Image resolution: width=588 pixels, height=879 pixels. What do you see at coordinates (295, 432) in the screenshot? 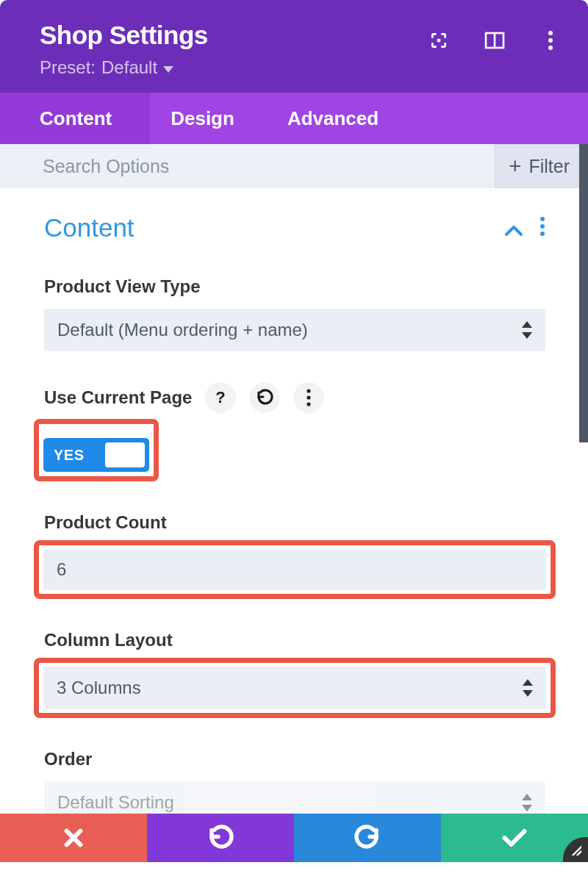
I see `field-use-current-page: Use Current Page ? YES` at bounding box center [295, 432].